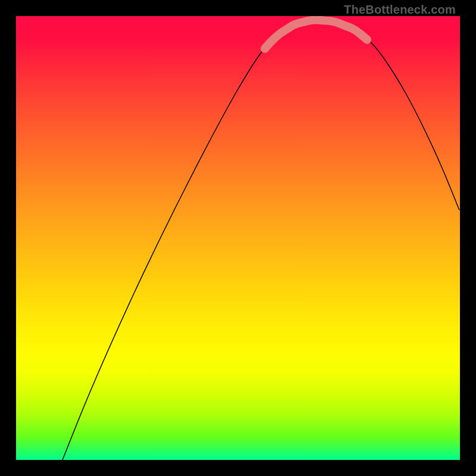  I want to click on optimal-range-annotation, so click(316, 35).